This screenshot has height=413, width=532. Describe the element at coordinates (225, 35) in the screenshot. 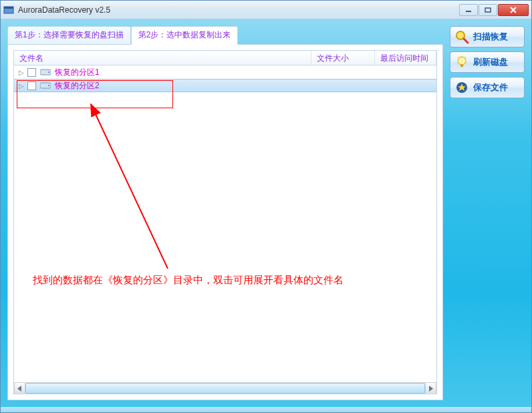

I see `tab-strip: 第1步：选择需要恢复的盘扫描 第2步：选中数据复制出来` at that location.